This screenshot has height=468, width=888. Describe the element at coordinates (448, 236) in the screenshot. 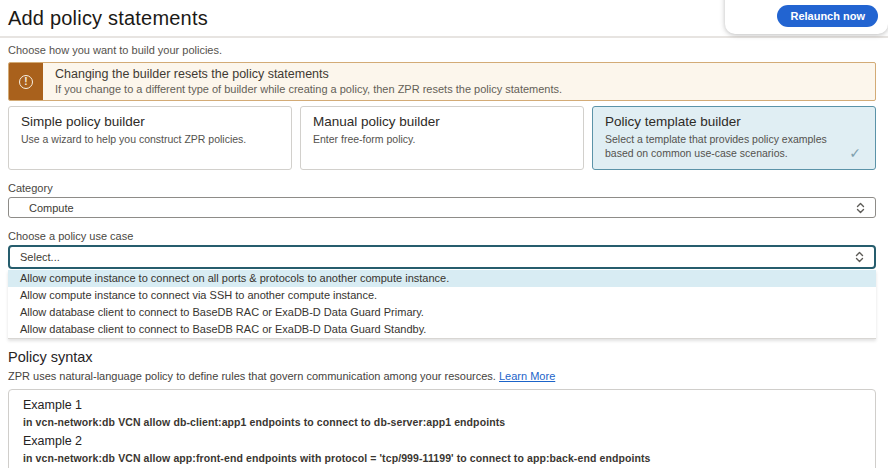

I see `use-case-label: Choose a policy use case` at that location.